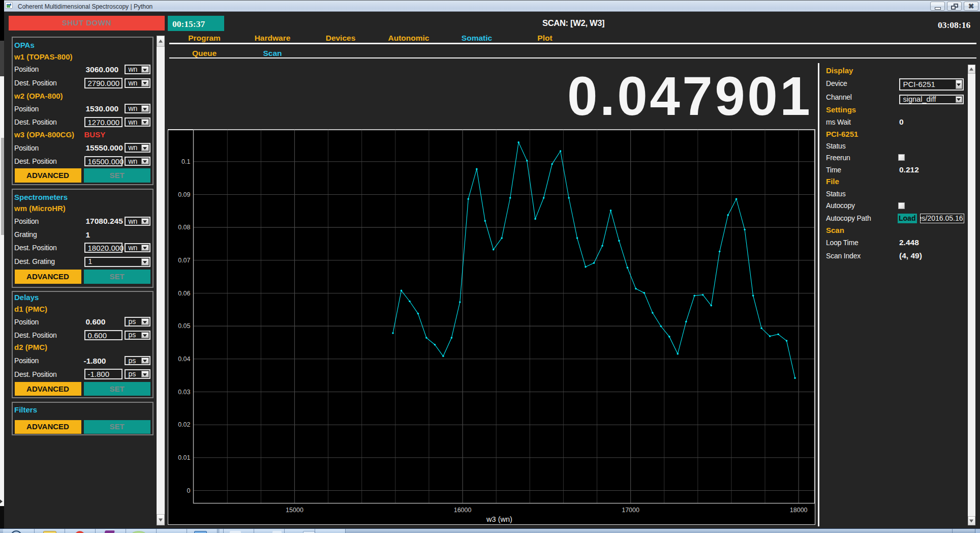  What do you see at coordinates (184, 195) in the screenshot?
I see `svg-text: 0.09` at bounding box center [184, 195].